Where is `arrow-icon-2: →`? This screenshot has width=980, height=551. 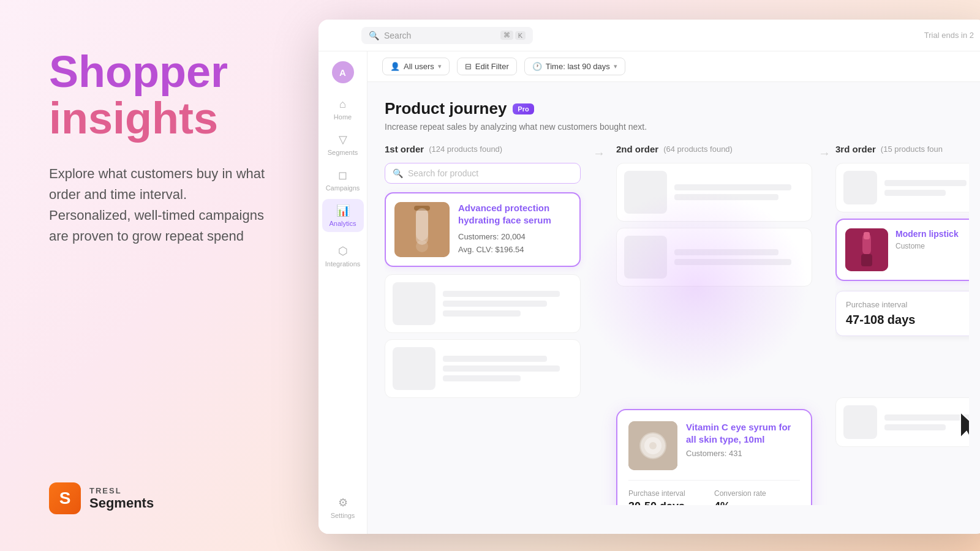 arrow-icon-2: → is located at coordinates (824, 153).